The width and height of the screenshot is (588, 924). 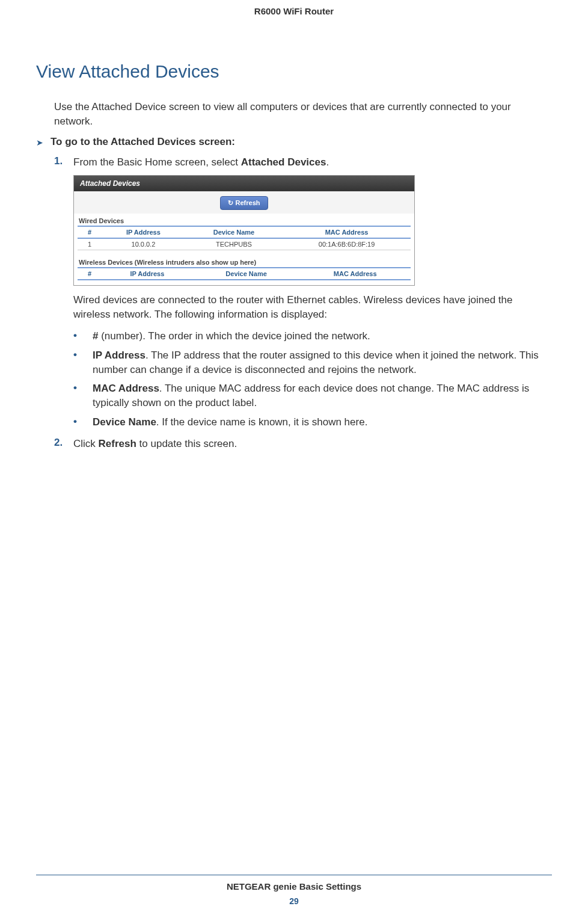 What do you see at coordinates (262, 422) in the screenshot?
I see `bullet-4-text: . If the device name is known, it is sho…` at bounding box center [262, 422].